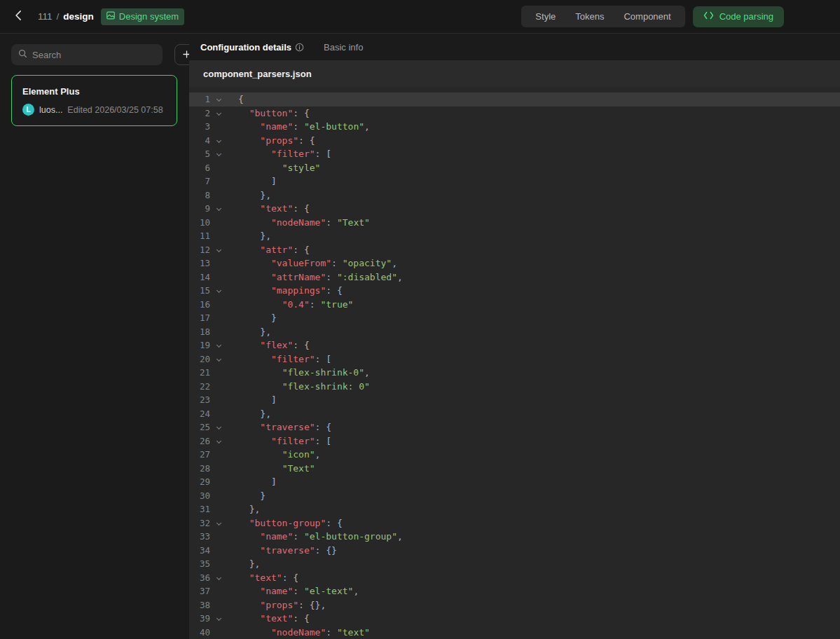 The width and height of the screenshot is (840, 639). What do you see at coordinates (235, 99) in the screenshot?
I see `code-text: {` at bounding box center [235, 99].